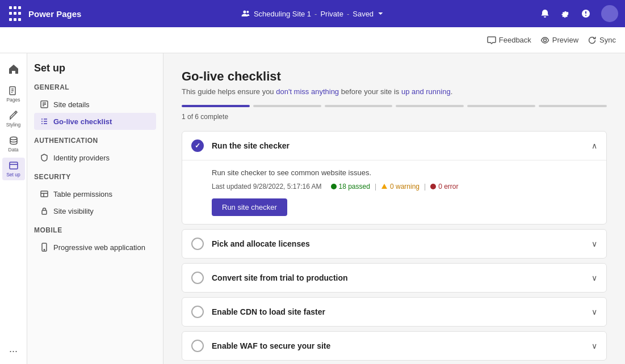 The height and width of the screenshot is (364, 625). I want to click on settings-icon, so click(565, 14).